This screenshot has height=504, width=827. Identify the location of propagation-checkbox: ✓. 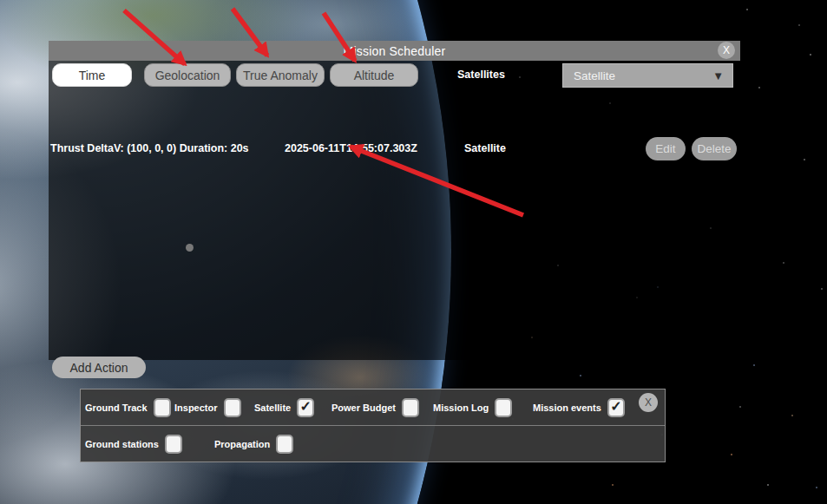
(285, 444).